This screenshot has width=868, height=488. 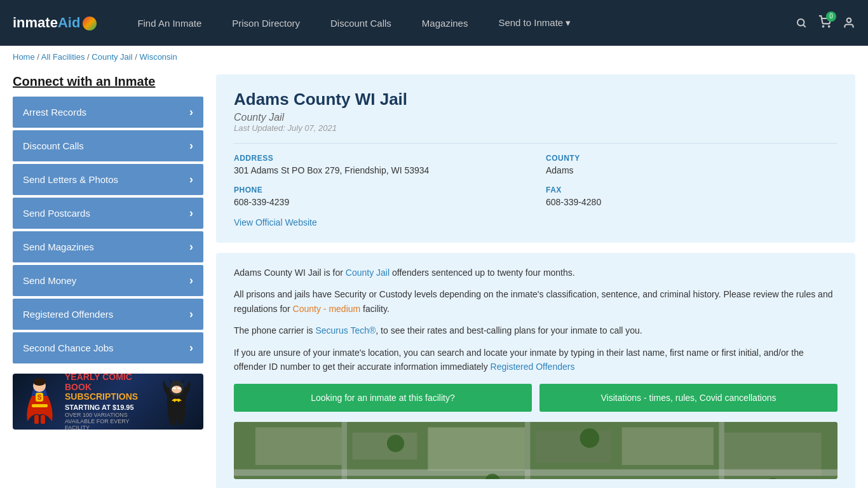 I want to click on ad-title-line2: SUBSCRIPTIONS, so click(x=108, y=396).